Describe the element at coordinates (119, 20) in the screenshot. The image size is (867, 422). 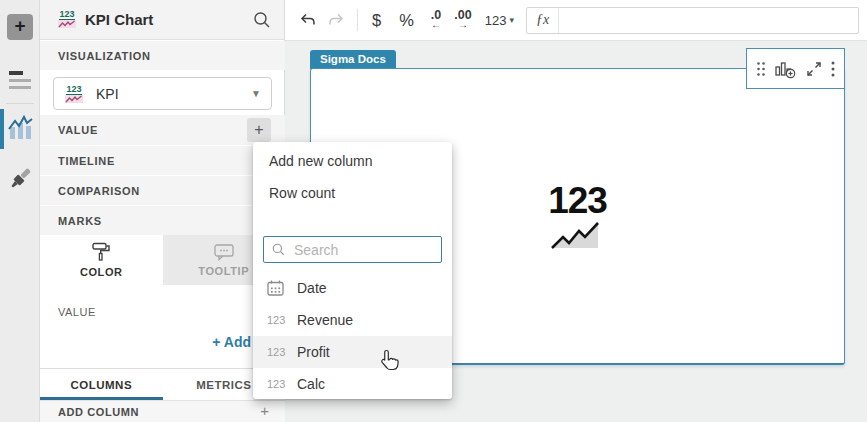
I see `panel-title: KPI Chart` at that location.